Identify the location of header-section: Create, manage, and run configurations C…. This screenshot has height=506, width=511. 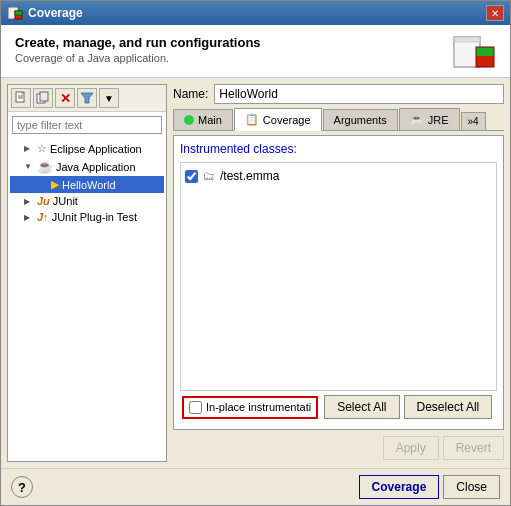
(256, 52).